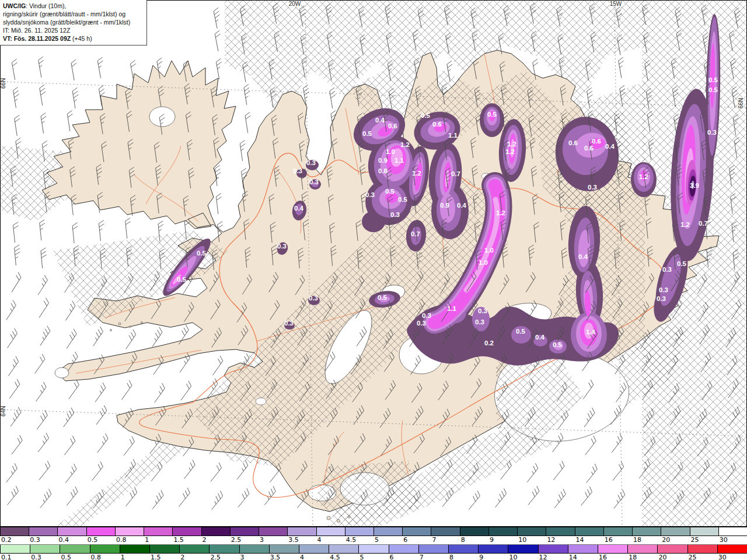 The image size is (747, 560). Describe the element at coordinates (74, 30) in the screenshot. I see `init-time: IT: Mið. 26. 11. 2025 12Z` at that location.